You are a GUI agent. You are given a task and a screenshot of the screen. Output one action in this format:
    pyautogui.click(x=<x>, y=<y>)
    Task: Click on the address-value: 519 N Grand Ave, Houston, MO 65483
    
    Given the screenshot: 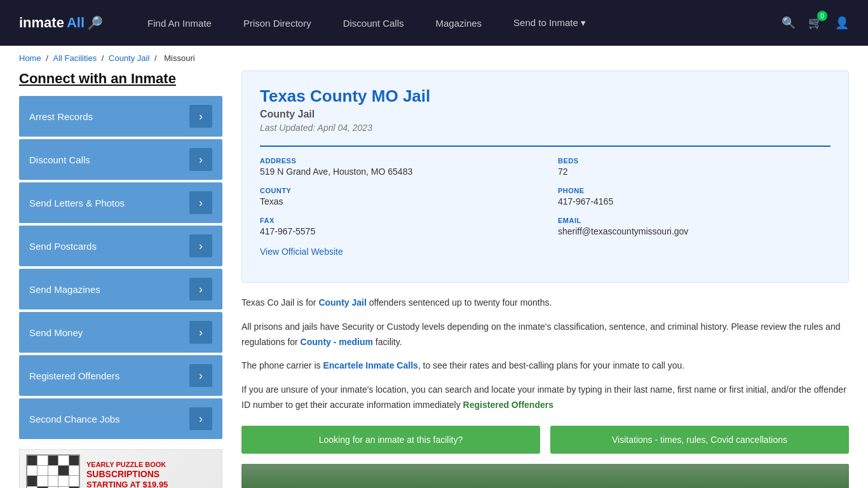 What is the action you would take?
    pyautogui.click(x=397, y=172)
    